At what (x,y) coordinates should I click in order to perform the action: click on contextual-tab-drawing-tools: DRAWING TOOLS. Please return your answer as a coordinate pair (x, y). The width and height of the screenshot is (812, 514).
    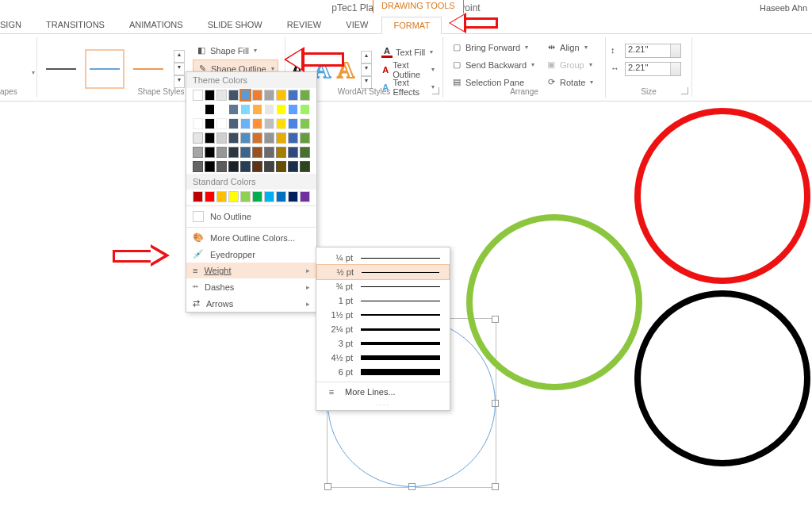
    Looking at the image, I should click on (419, 6).